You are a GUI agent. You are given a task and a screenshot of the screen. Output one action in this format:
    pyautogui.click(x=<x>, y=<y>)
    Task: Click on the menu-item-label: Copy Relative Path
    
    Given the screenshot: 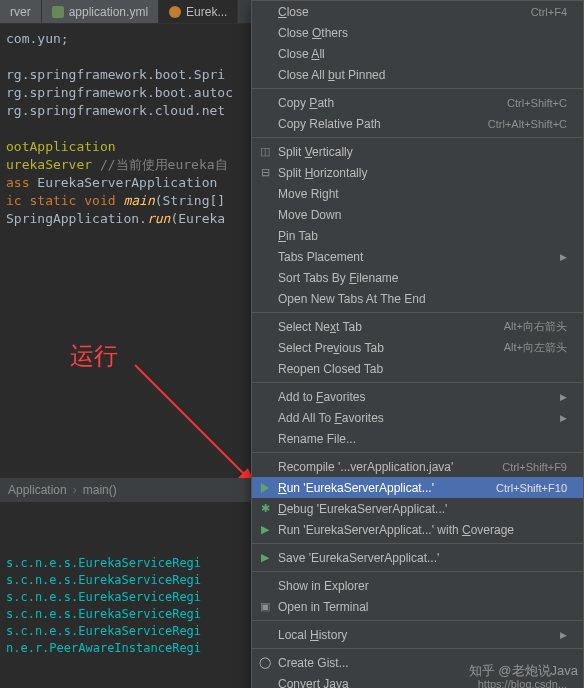 What is the action you would take?
    pyautogui.click(x=383, y=124)
    